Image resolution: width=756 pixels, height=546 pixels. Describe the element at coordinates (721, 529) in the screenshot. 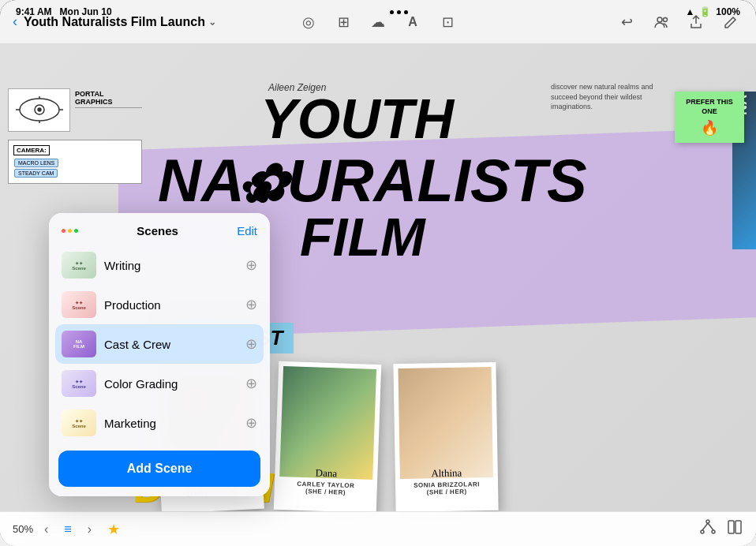

I see `toolbar-right-icons` at that location.